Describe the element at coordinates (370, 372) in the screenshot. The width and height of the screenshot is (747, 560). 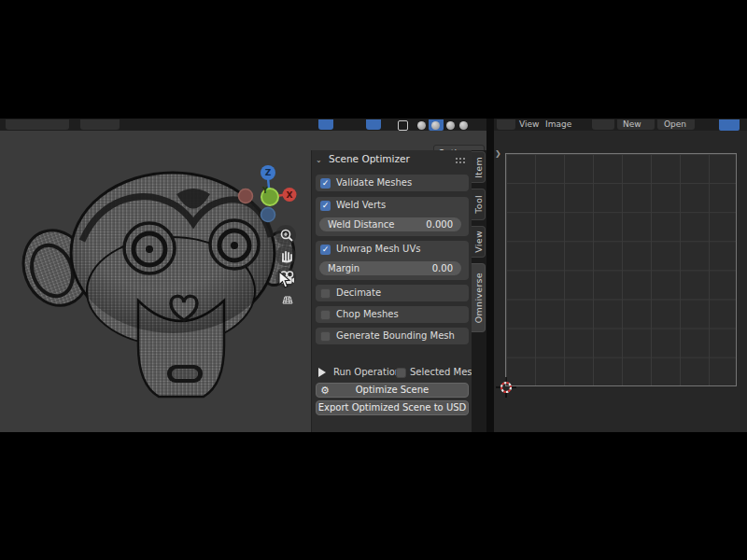
I see `run-operations-label: Run Operations` at that location.